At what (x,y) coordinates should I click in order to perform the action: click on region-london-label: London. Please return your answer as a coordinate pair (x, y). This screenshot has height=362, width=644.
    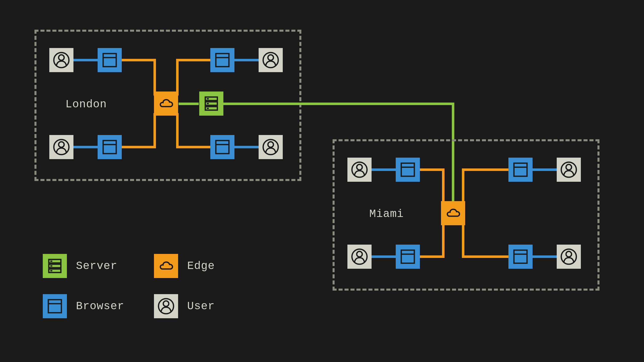
    Looking at the image, I should click on (86, 104).